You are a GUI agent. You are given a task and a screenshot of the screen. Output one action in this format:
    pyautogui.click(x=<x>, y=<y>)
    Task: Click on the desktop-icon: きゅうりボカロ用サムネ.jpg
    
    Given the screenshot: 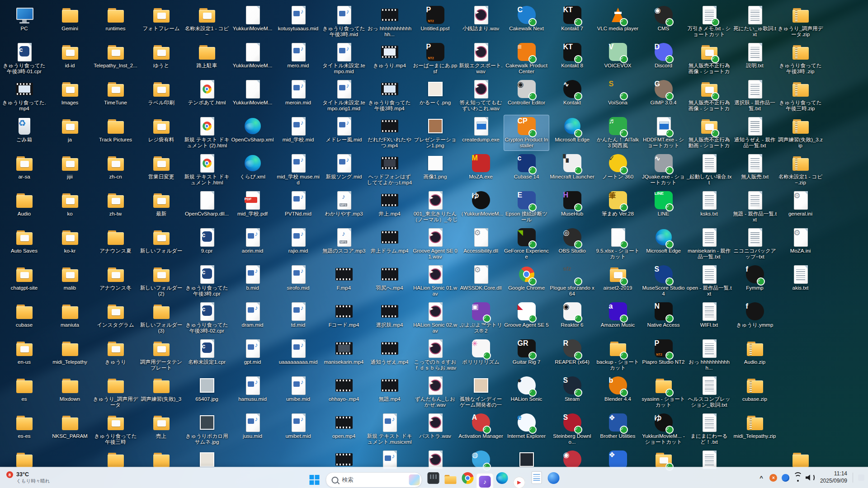 What is the action you would take?
    pyautogui.click(x=207, y=429)
    